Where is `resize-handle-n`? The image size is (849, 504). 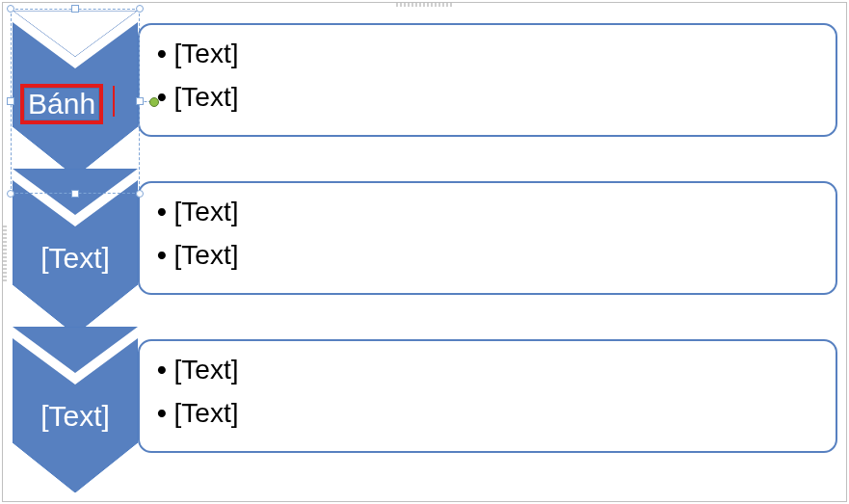
resize-handle-n is located at coordinates (75, 9).